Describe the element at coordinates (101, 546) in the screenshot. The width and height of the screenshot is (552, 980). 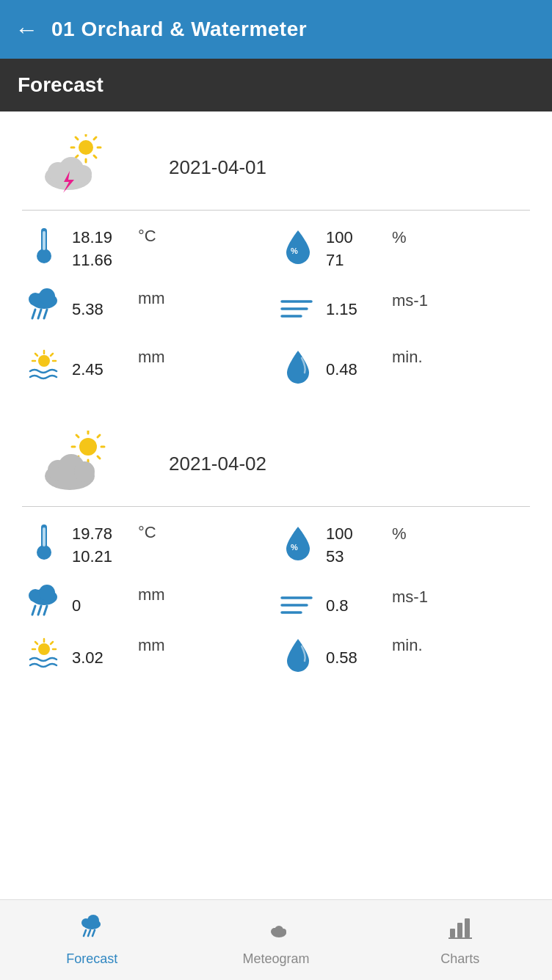
I see `day2-temp-values: 19.78 10.21` at that location.